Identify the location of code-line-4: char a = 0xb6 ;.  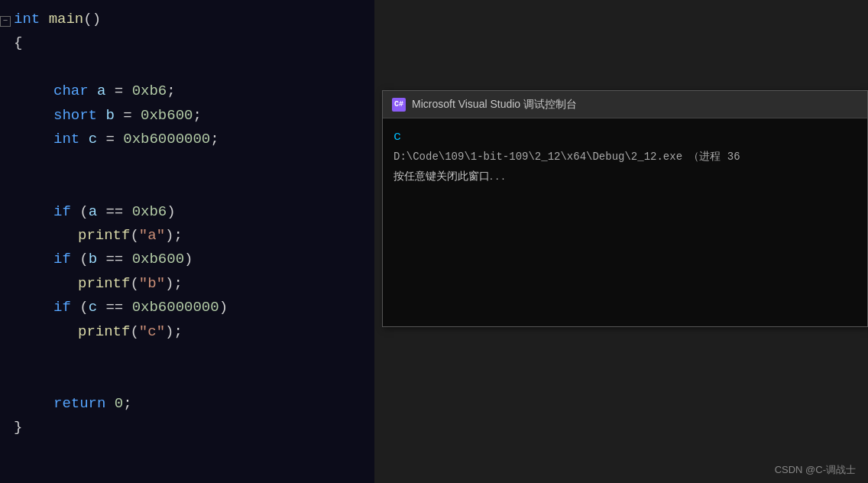
(187, 92).